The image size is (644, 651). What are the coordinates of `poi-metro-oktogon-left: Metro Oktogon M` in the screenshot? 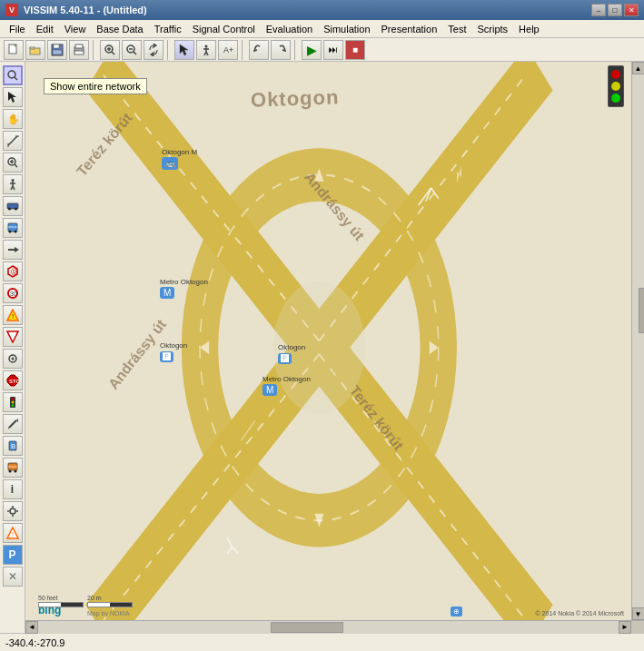 It's located at (183, 289).